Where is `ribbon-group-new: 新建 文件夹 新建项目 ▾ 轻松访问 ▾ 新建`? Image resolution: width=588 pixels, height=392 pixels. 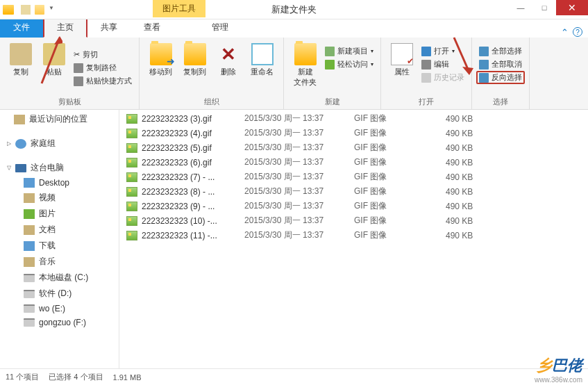
ribbon-group-new: 新建 文件夹 新建项目 ▾ 轻松访问 ▾ 新建 is located at coordinates (333, 74).